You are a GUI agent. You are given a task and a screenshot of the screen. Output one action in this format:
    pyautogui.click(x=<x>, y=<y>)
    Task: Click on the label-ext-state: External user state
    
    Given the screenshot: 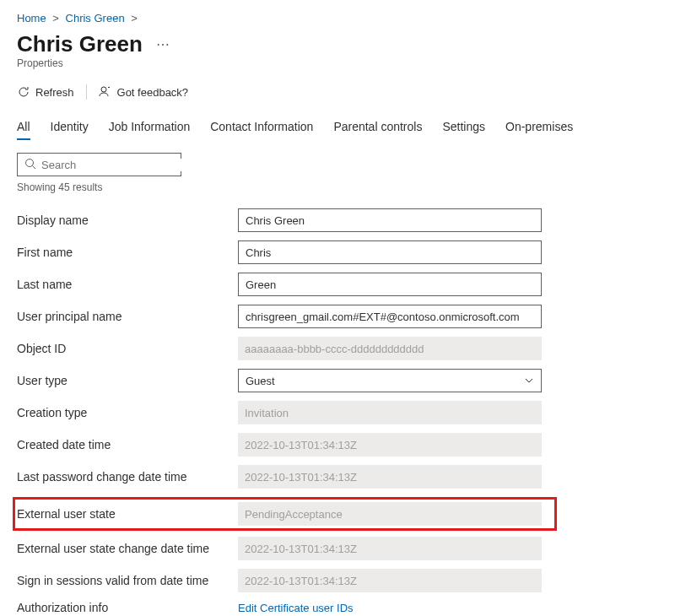 What is the action you would take?
    pyautogui.click(x=127, y=514)
    